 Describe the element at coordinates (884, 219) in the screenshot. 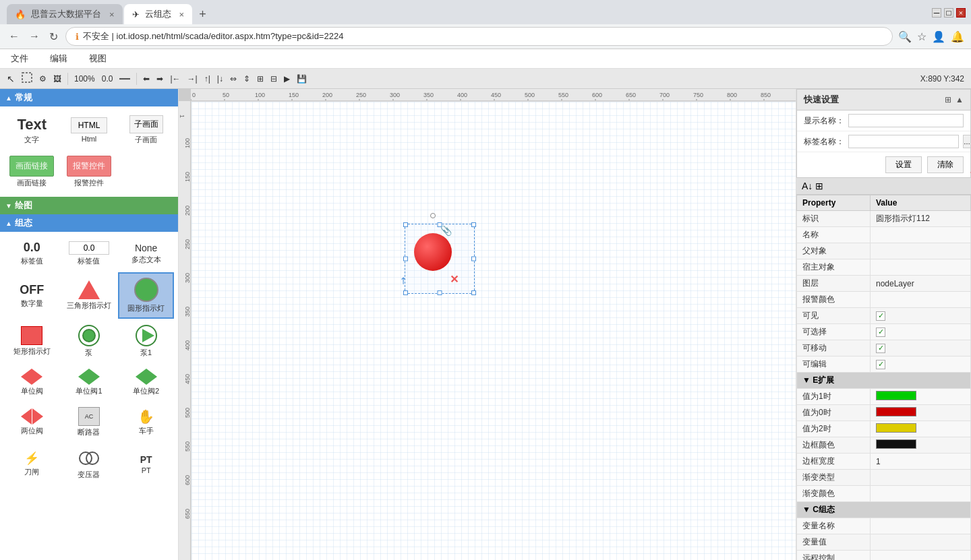

I see `table-row: 标识圆形指示灯112` at that location.